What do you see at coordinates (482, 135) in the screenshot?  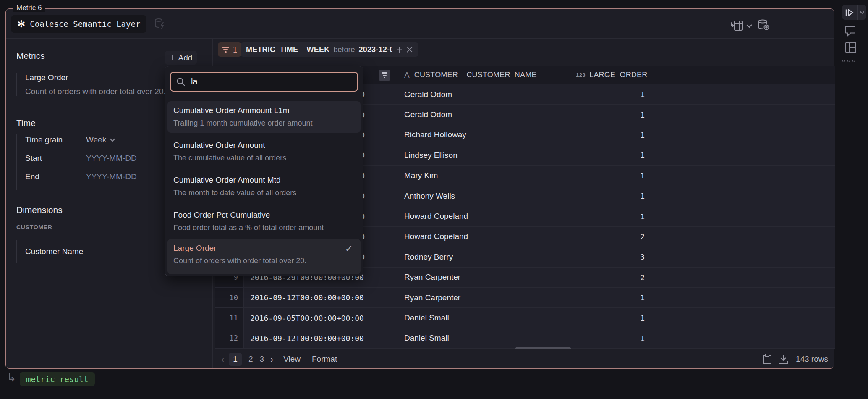 I see `cell-customer-name: Richard Holloway` at bounding box center [482, 135].